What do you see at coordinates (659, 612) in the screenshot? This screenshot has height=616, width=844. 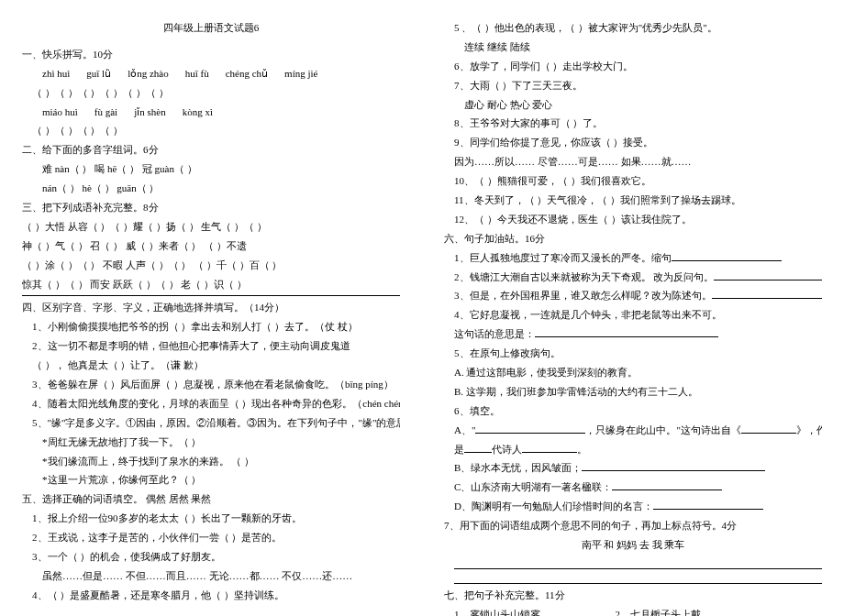 I see `text: 。2、七月栀子头上戴，` at bounding box center [659, 612].